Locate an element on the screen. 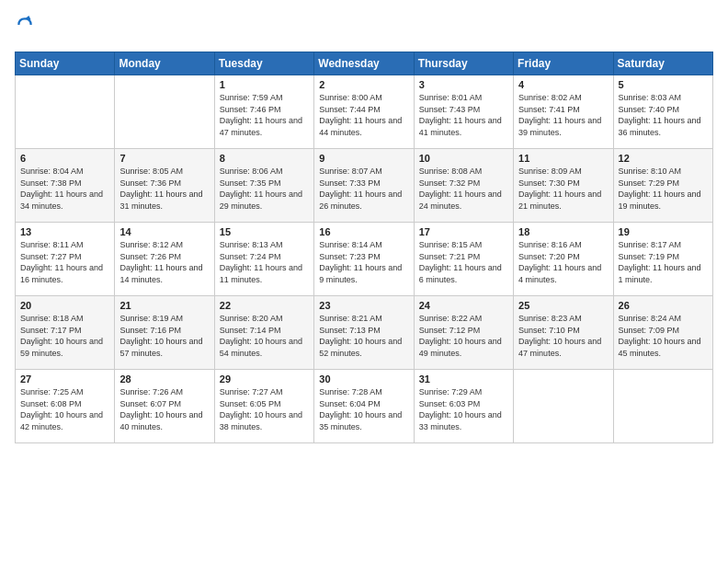  logo-icon is located at coordinates (25, 25).